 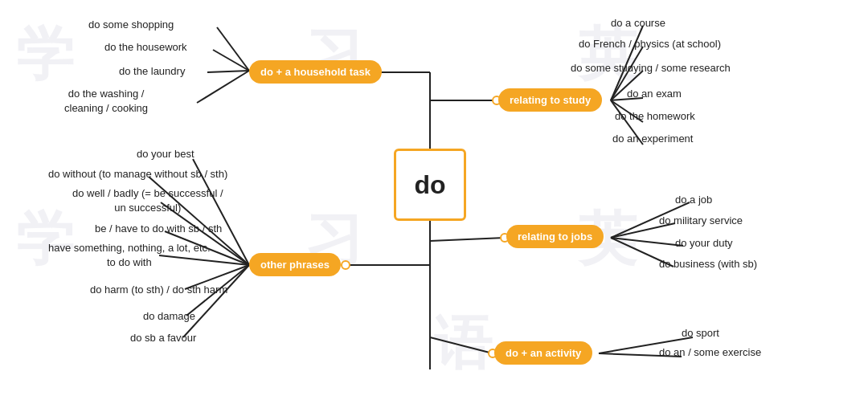 What do you see at coordinates (654, 94) in the screenshot?
I see `leaf-study-4: do an exam` at bounding box center [654, 94].